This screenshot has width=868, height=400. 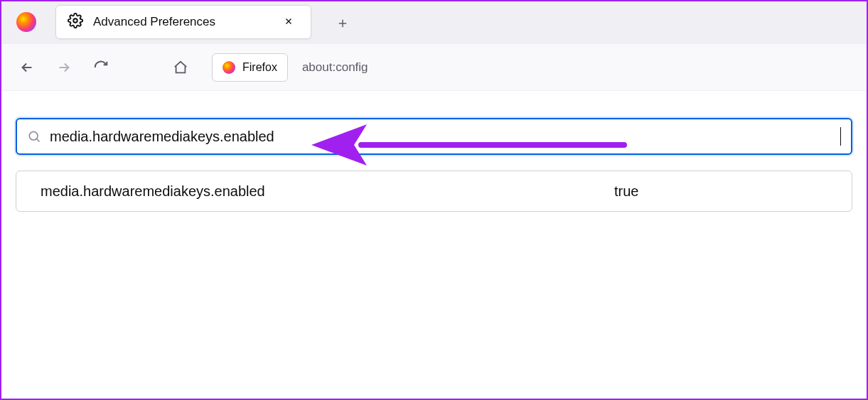 What do you see at coordinates (434, 191) in the screenshot?
I see `preference-results: media.hardwaremediakeys.enabled true` at bounding box center [434, 191].